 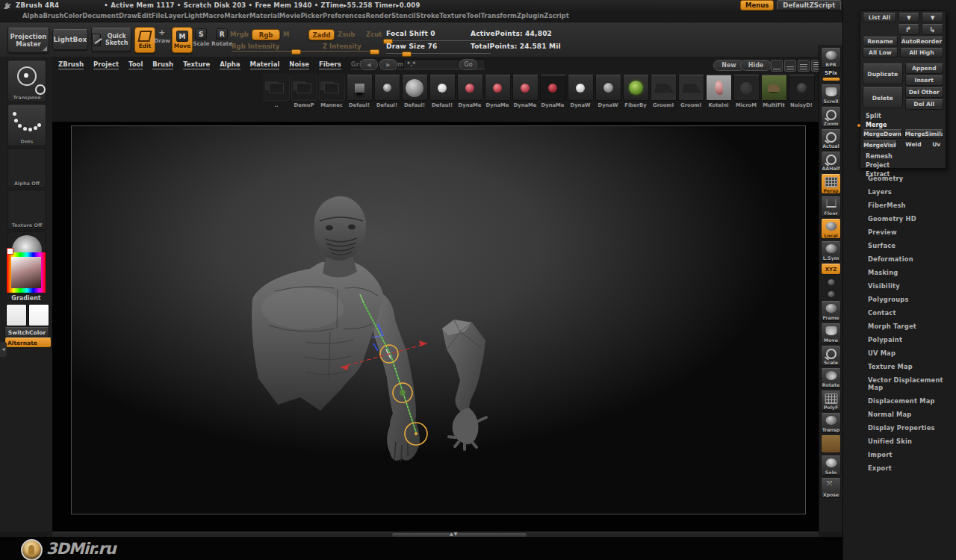 What do you see at coordinates (53, 16) in the screenshot?
I see `menu-item: Brush` at bounding box center [53, 16].